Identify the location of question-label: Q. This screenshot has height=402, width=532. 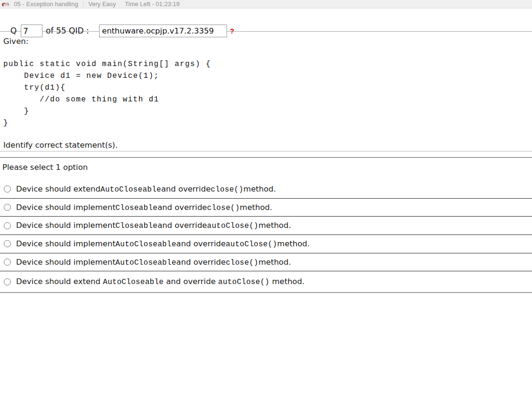
(13, 31).